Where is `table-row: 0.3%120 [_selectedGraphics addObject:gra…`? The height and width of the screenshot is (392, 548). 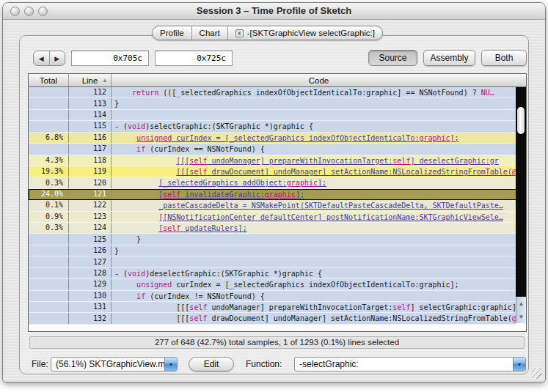 table-row: 0.3%120 [_selectedGraphics addObject:gra… is located at coordinates (277, 183).